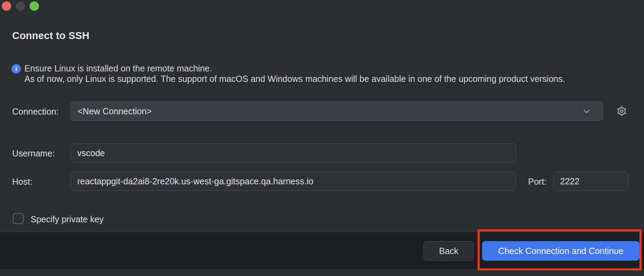 The width and height of the screenshot is (644, 276). I want to click on gear-icon, so click(622, 111).